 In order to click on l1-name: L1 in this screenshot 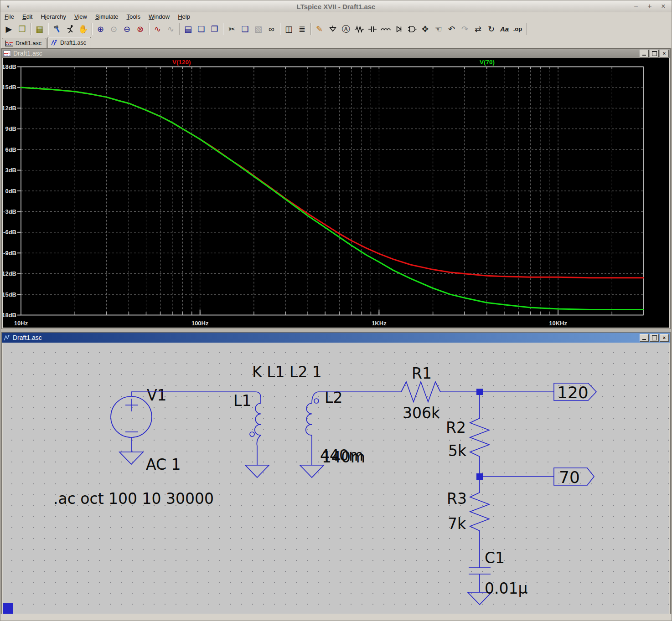, I will do `click(243, 401)`.